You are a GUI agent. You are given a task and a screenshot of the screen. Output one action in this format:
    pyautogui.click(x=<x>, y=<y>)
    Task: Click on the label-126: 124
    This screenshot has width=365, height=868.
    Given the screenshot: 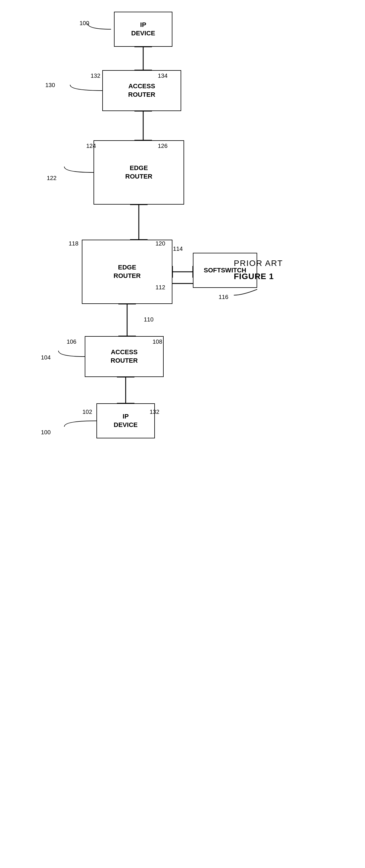 What is the action you would take?
    pyautogui.click(x=91, y=146)
    